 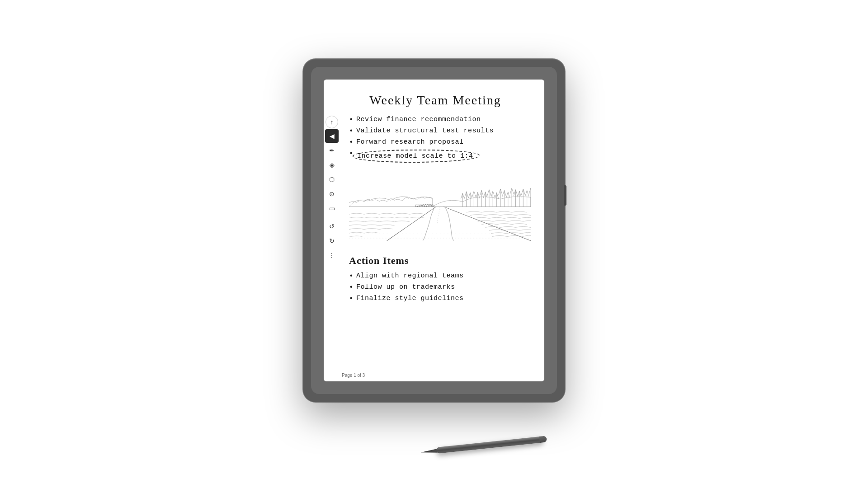 What do you see at coordinates (332, 194) in the screenshot?
I see `lasso-icon: ⊙` at bounding box center [332, 194].